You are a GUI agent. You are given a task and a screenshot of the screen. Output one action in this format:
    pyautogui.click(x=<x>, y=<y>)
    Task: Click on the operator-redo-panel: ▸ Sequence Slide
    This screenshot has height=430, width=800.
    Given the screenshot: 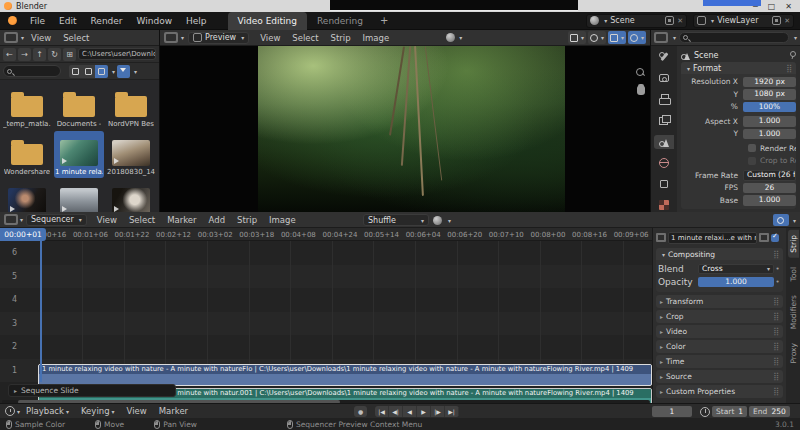 What is the action you would take?
    pyautogui.click(x=92, y=390)
    